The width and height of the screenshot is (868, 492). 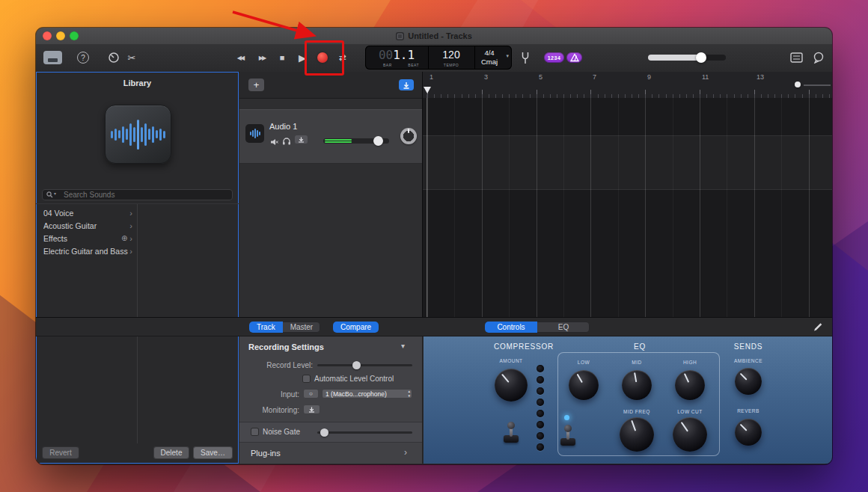 I want to click on edit-automation-button, so click(x=819, y=328).